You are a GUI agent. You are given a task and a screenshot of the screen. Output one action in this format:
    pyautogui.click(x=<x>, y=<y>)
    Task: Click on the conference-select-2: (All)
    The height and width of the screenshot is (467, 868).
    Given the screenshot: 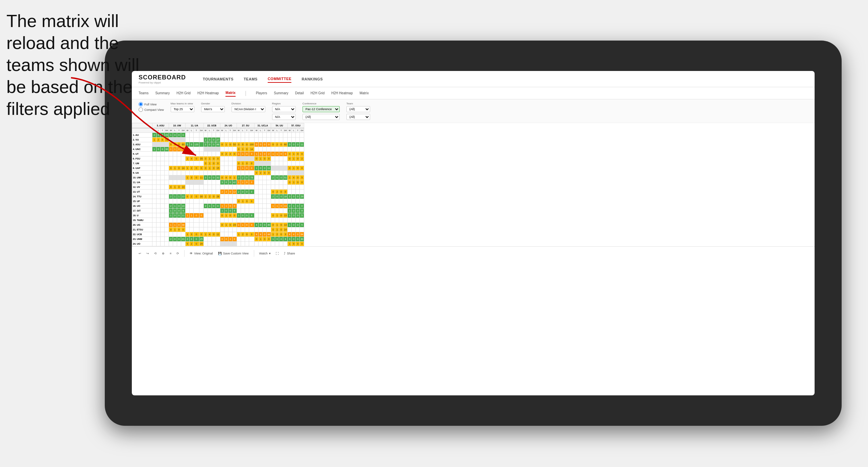 What is the action you would take?
    pyautogui.click(x=321, y=117)
    